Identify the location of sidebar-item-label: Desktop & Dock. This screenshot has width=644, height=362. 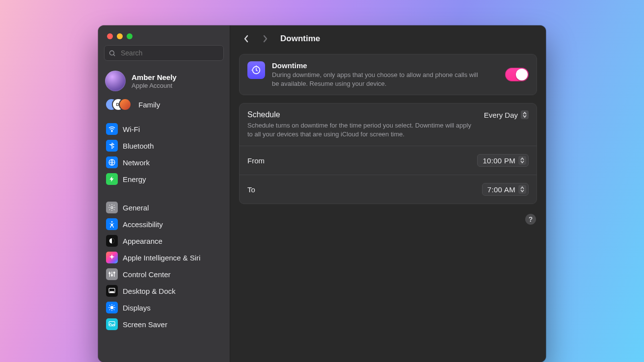
(149, 291).